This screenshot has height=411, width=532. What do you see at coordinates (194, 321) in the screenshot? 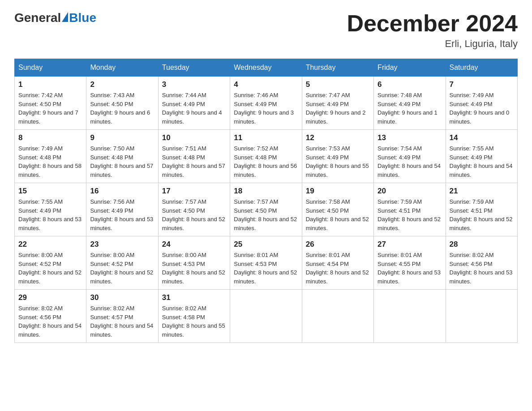
I see `day-info: Sunrise: 8:02 AMSunset: 4:58 PMDaylight:…` at bounding box center [194, 321].